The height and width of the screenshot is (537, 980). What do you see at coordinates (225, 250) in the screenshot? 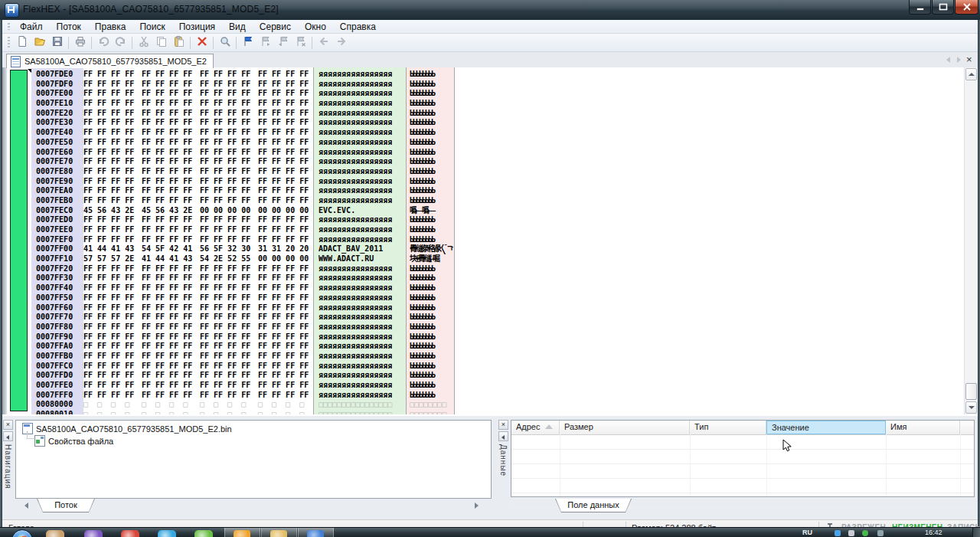
I see `hex-bytes-group: 56 5F 32 30` at bounding box center [225, 250].